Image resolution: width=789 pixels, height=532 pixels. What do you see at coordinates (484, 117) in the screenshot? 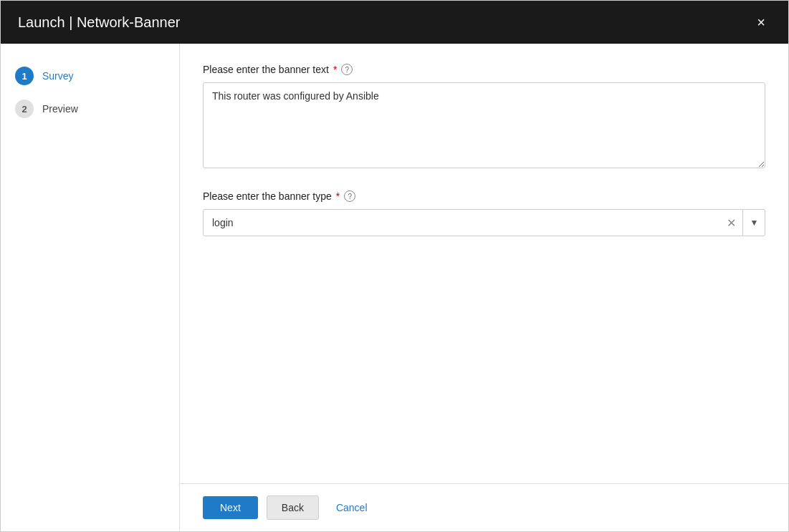
I see `banner-text-field-group: Please enter the banner text * ? This ro…` at bounding box center [484, 117].